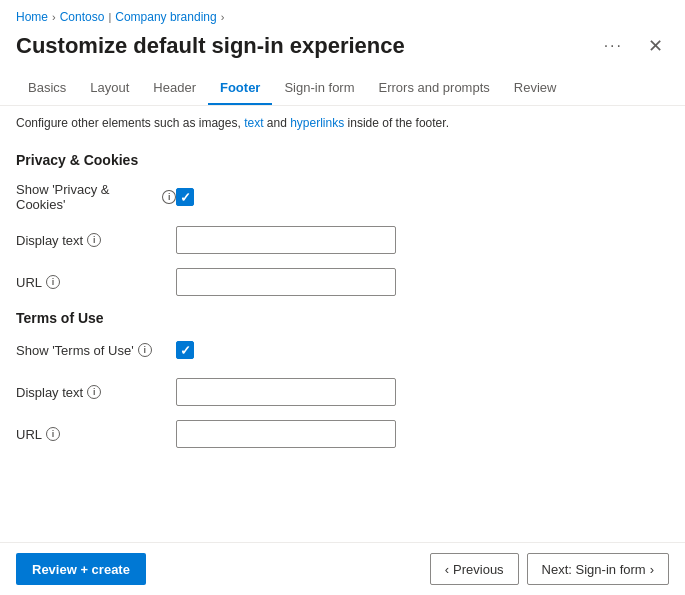  Describe the element at coordinates (422, 197) in the screenshot. I see `privacy-show-checkbox-wrapper: ✓` at that location.